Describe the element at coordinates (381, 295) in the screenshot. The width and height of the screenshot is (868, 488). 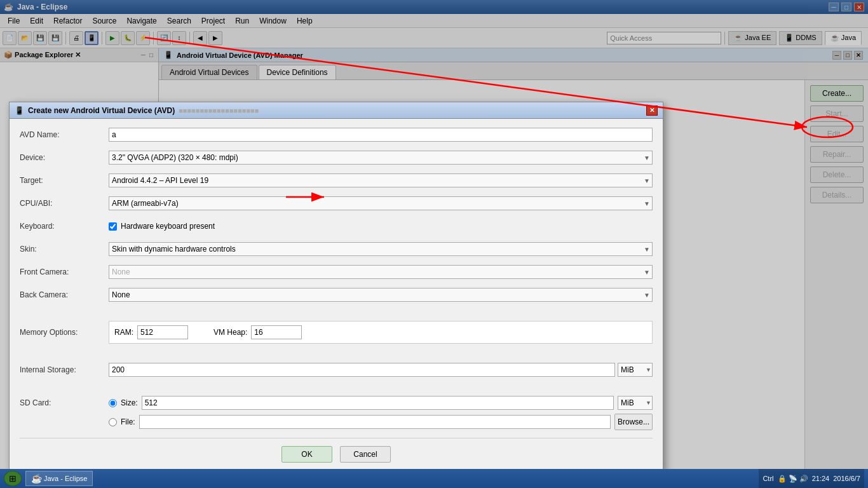
I see `back-camera-select-wrapper: None ▼` at that location.